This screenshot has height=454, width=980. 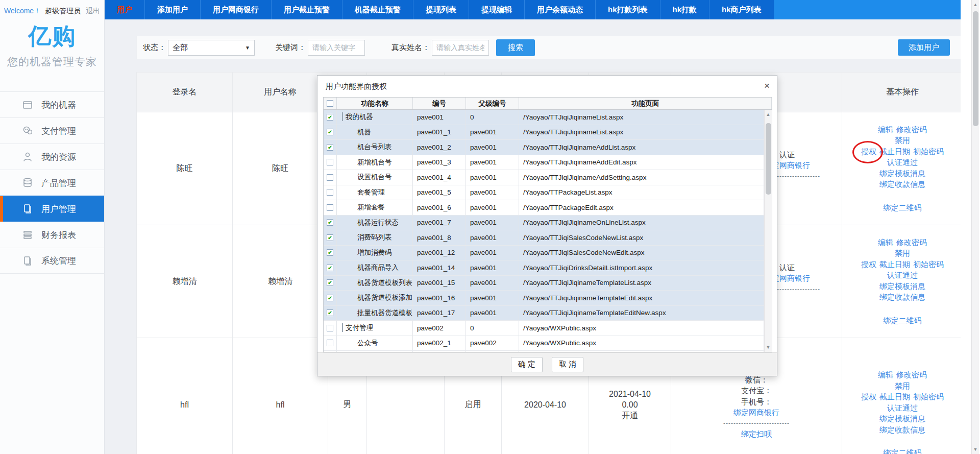 I want to click on action-line: 认证通过, so click(x=902, y=408).